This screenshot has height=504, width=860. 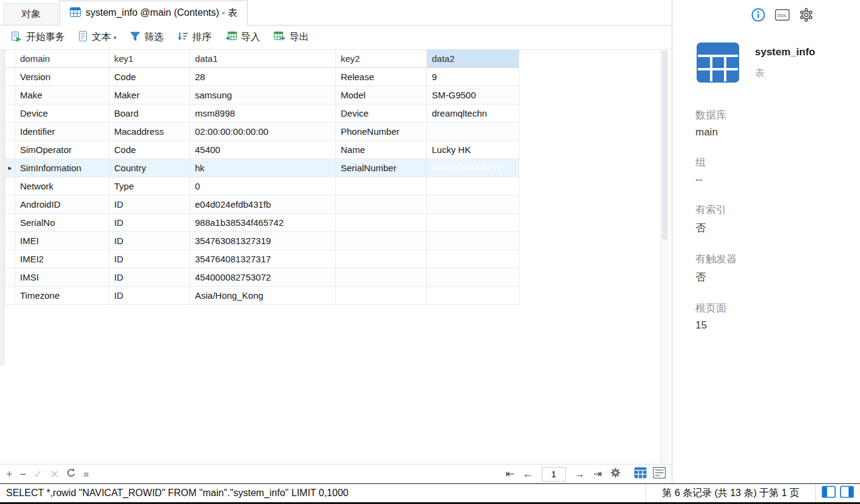 I want to click on grid-cell: 354764081327317, so click(x=263, y=259).